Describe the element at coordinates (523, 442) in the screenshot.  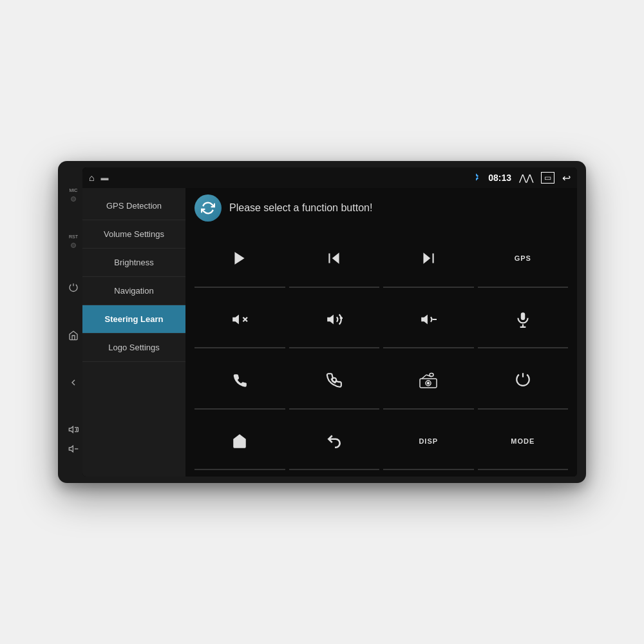
I see `mode-button: MODE` at that location.